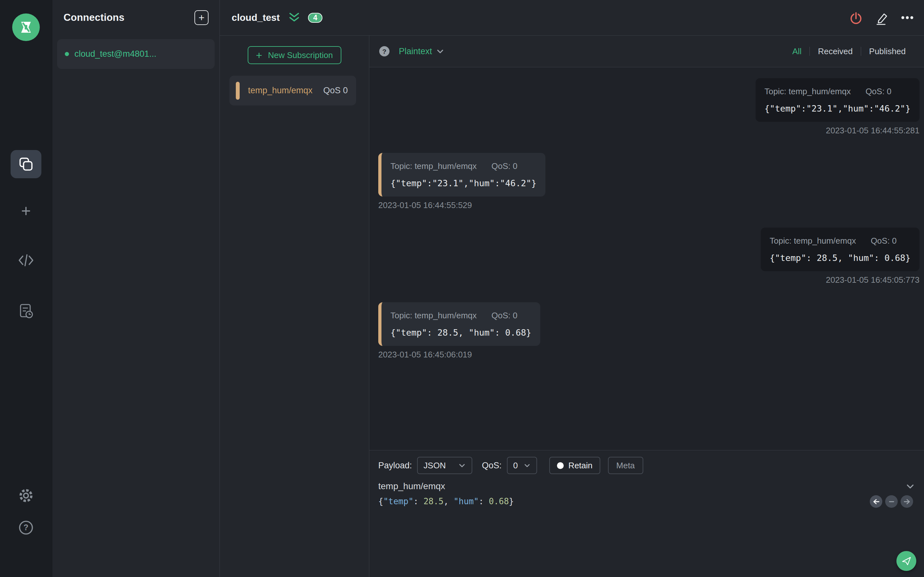 This screenshot has width=924, height=577. Describe the element at coordinates (625, 466) in the screenshot. I see `meta-button: Meta` at that location.